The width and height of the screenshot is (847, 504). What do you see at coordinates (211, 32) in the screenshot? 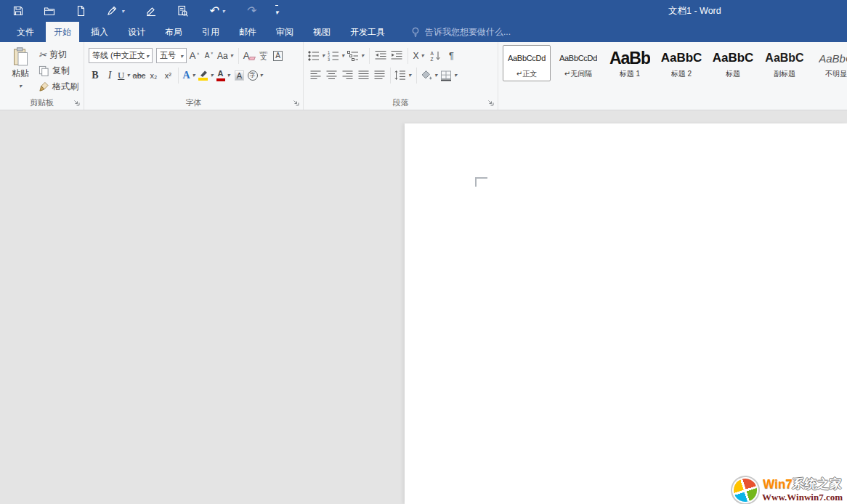
I see `tab-references: 引用` at bounding box center [211, 32].